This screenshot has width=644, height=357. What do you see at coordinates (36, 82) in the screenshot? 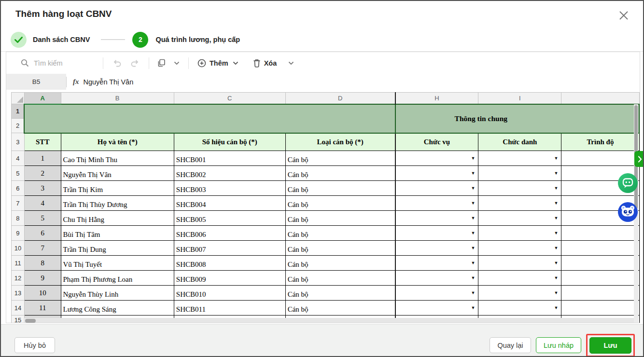
I see `cell-name-box: B5` at bounding box center [36, 82].